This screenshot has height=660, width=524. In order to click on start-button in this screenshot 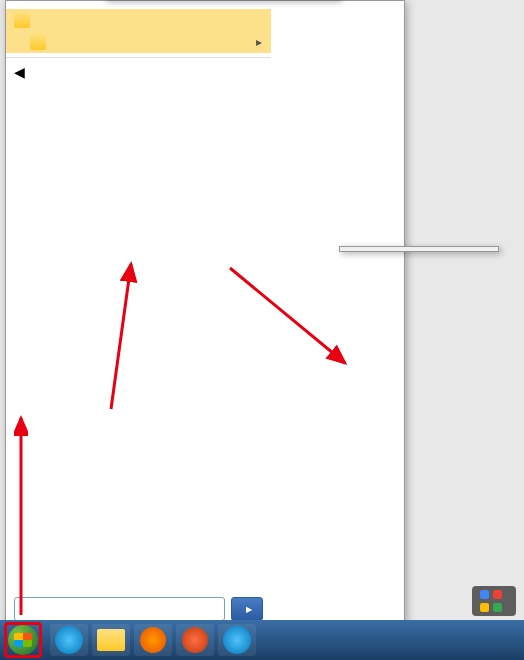, I will do `click(23, 640)`.